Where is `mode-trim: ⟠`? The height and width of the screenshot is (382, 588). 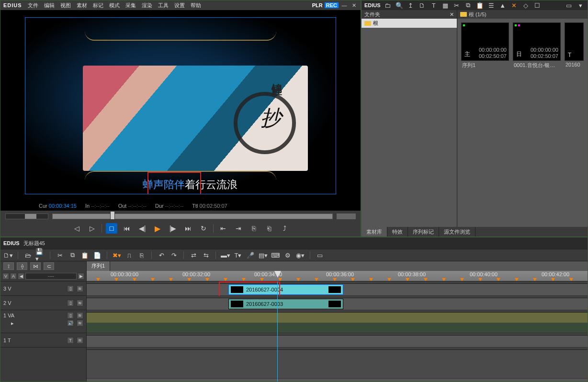 mode-trim: ⟠ is located at coordinates (22, 266).